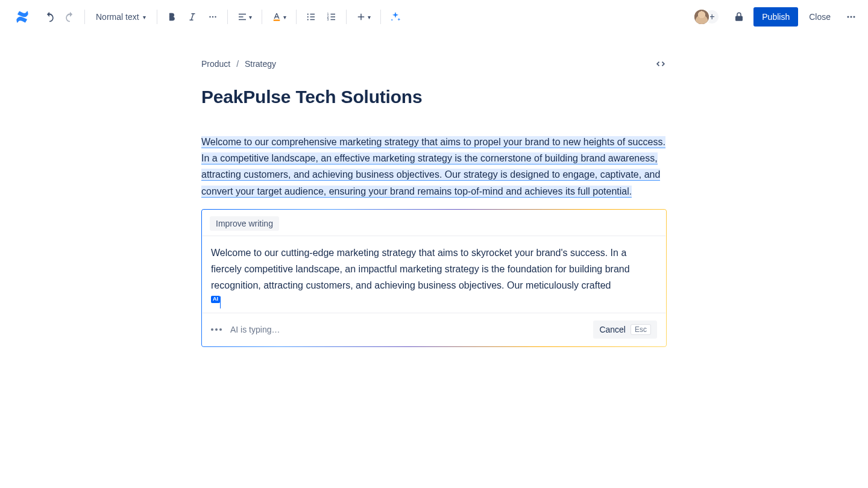 This screenshot has width=868, height=488. Describe the element at coordinates (434, 275) in the screenshot. I see `ai-draft-body: Welcome to our cutting-edge marketing st…` at that location.